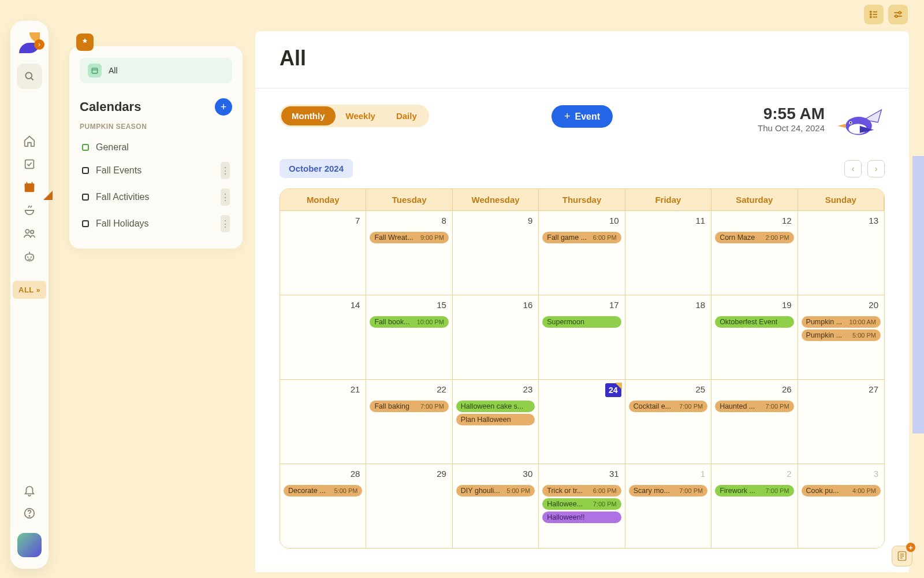 This screenshot has width=924, height=578. I want to click on calendar-item-general: General, so click(156, 147).